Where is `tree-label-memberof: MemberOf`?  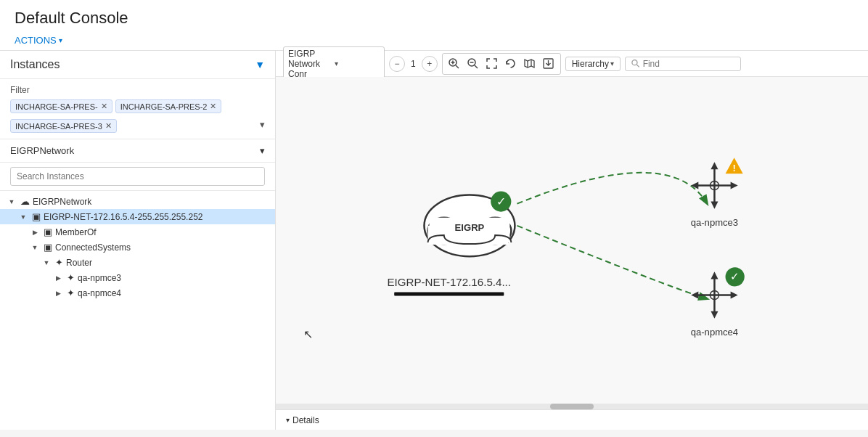 tree-label-memberof: MemberOf is located at coordinates (75, 232).